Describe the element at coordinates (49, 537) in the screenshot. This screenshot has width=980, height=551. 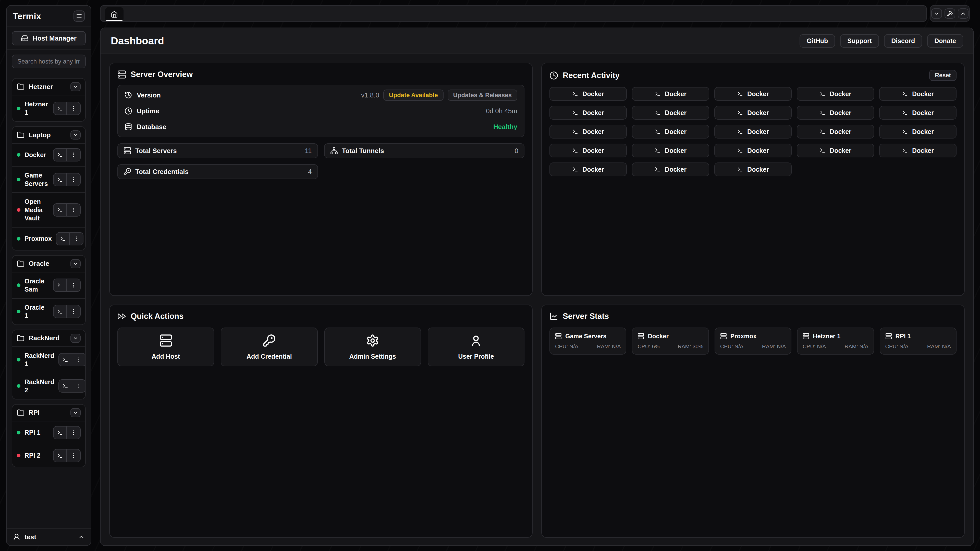
I see `user-footer: test` at that location.